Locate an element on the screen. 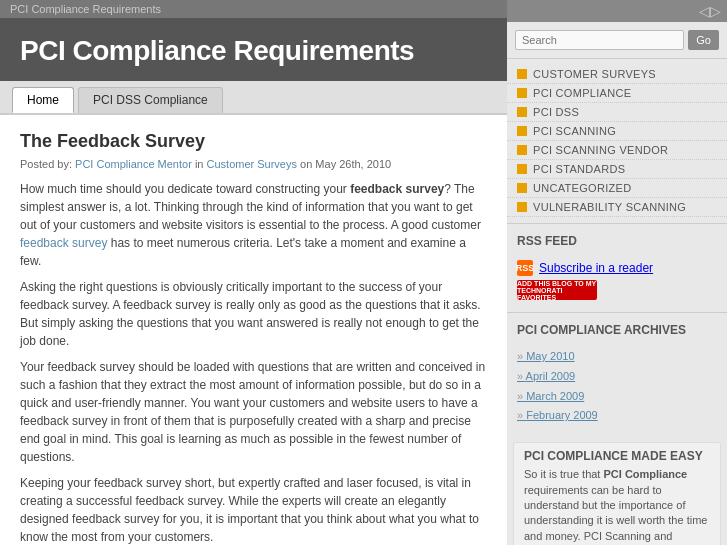 The width and height of the screenshot is (727, 545). sidebar-topbar: ◁▷ is located at coordinates (617, 11).